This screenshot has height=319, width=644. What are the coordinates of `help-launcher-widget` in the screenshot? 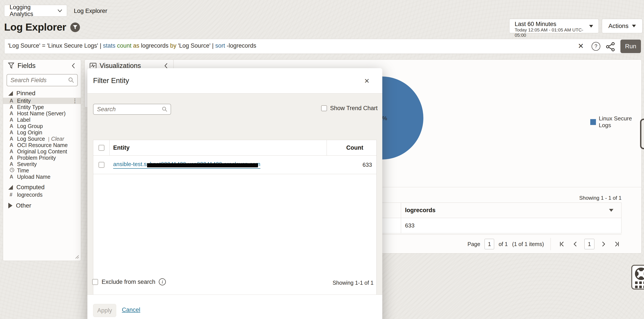 It's located at (638, 277).